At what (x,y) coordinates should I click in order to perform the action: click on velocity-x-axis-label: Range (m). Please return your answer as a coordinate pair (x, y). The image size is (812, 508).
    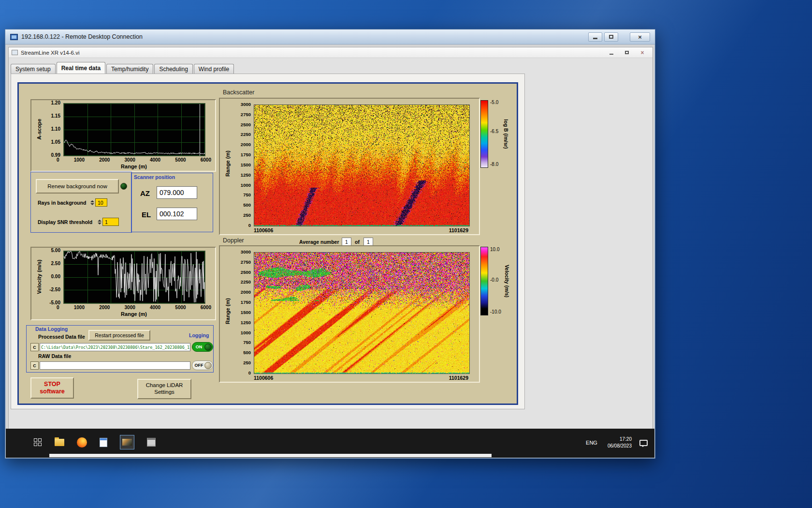
    Looking at the image, I should click on (134, 314).